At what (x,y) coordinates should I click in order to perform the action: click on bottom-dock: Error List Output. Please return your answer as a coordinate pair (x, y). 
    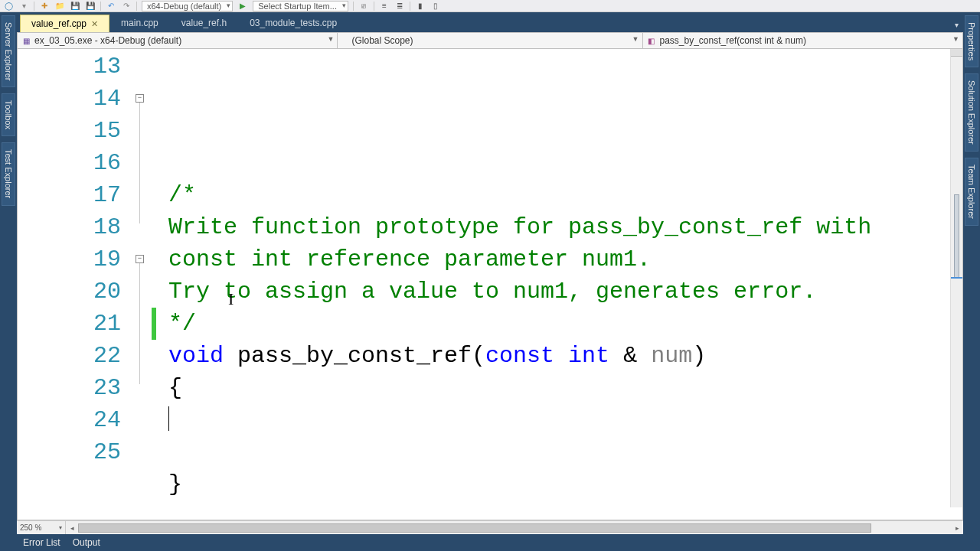
    Looking at the image, I should click on (490, 543).